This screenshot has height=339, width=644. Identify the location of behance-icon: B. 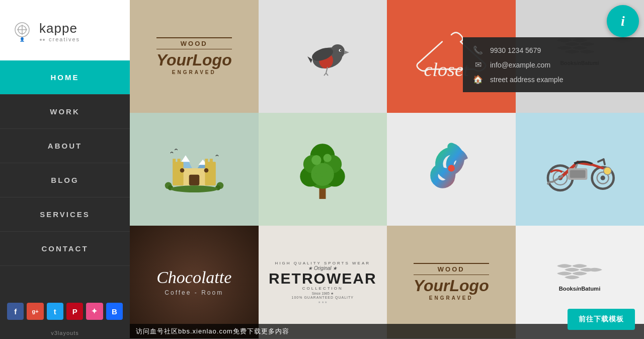
(115, 311).